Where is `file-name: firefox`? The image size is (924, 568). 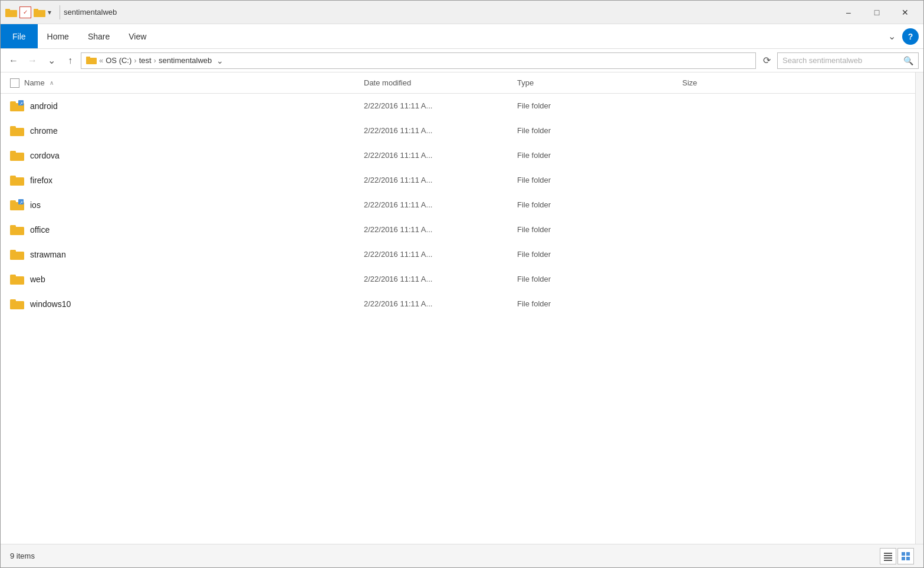 file-name: firefox is located at coordinates (41, 180).